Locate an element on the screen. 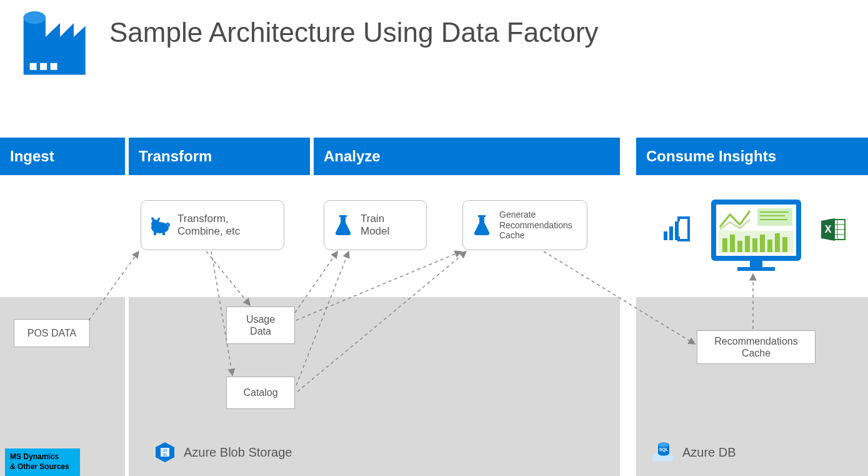 The width and height of the screenshot is (868, 476). node-label: Transform, Combine, etc is located at coordinates (209, 225).